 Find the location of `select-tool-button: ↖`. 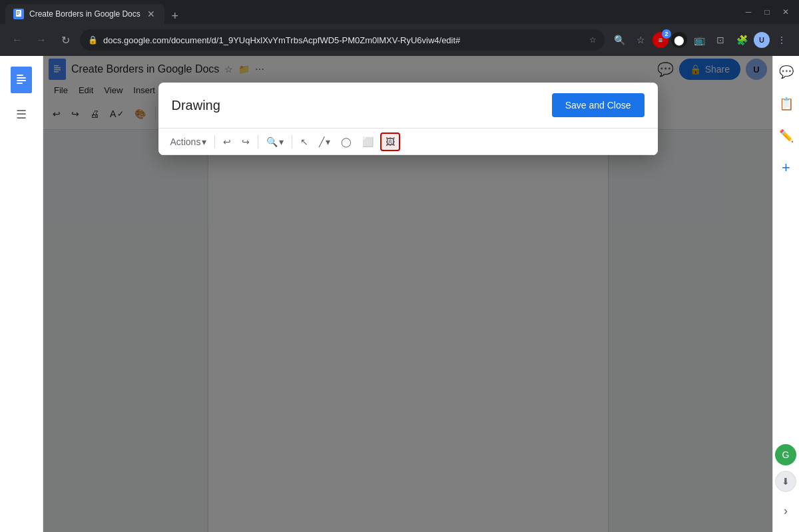

select-tool-button: ↖ is located at coordinates (304, 142).